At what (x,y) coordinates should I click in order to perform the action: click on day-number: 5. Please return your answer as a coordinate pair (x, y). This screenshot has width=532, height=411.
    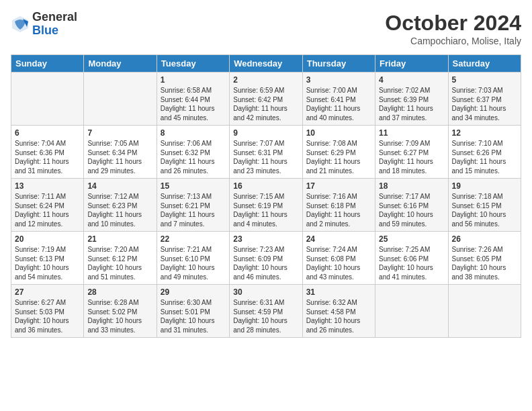
    Looking at the image, I should click on (485, 80).